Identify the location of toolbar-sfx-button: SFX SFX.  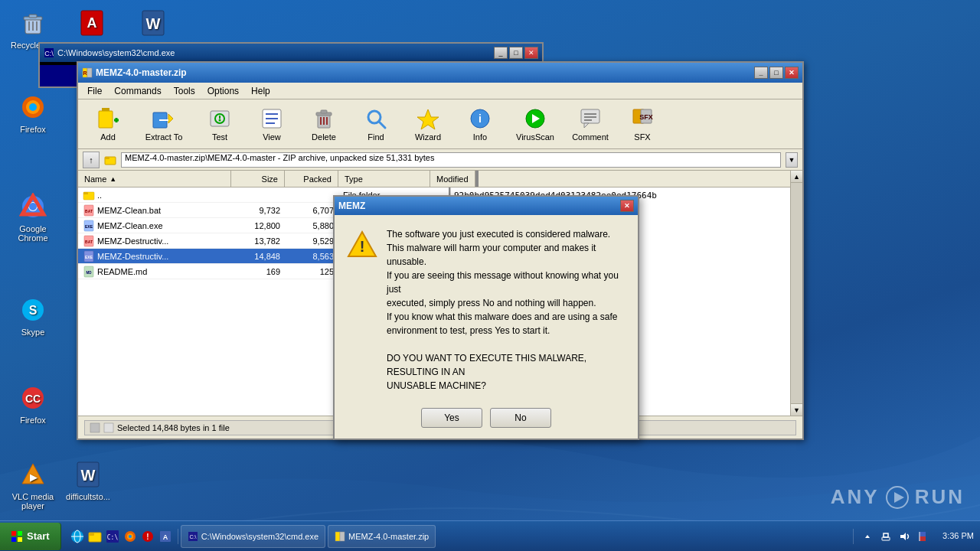
(642, 124).